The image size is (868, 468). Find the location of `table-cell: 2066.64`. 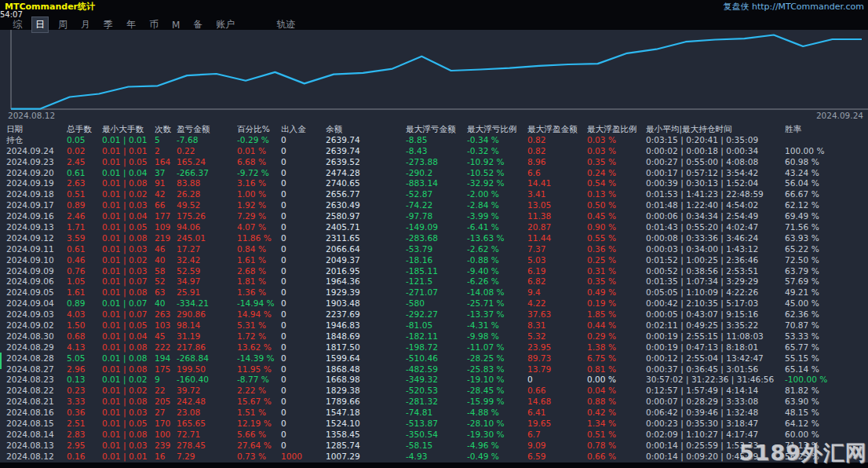

table-cell: 2066.64 is located at coordinates (366, 249).